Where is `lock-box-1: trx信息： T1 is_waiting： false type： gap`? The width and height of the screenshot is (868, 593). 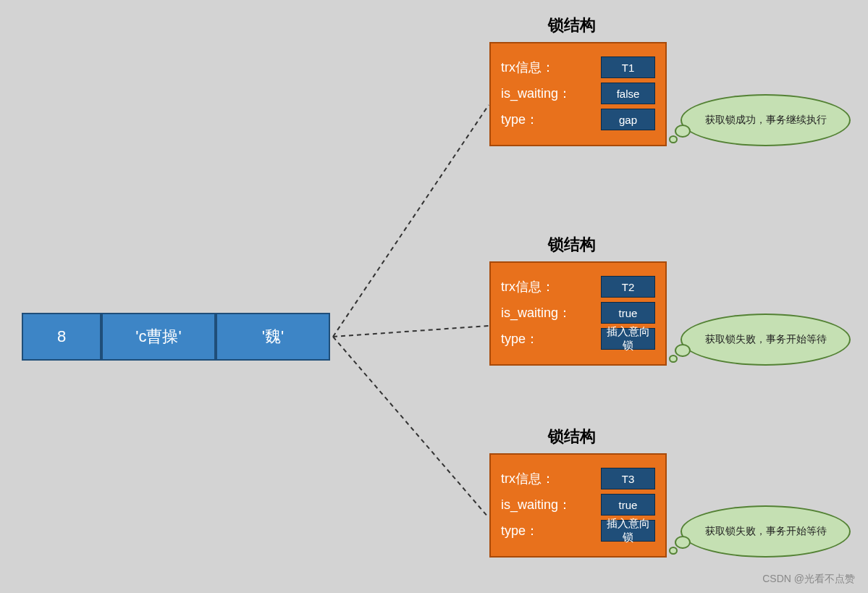
lock-box-1: trx信息： T1 is_waiting： false type： gap is located at coordinates (578, 94).